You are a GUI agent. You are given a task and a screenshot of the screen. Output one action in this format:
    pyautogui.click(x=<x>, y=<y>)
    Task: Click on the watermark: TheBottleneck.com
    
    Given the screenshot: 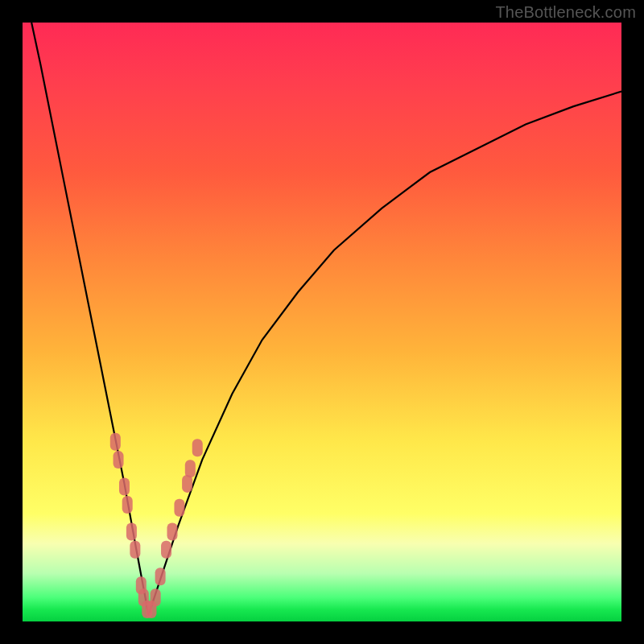 What is the action you would take?
    pyautogui.click(x=565, y=13)
    